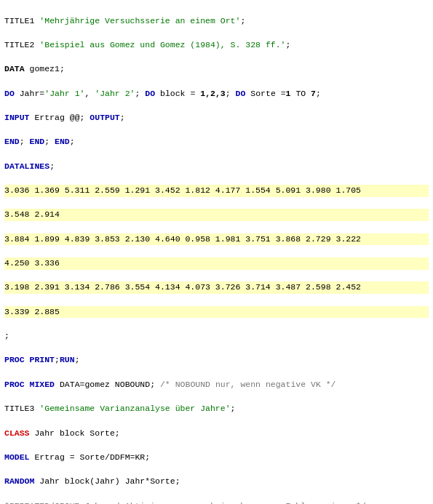 The image size is (433, 504). I want to click on data-line-12: 3.198 2.391 3.134 2.786 3.554 4.134 4.07…, so click(217, 288).